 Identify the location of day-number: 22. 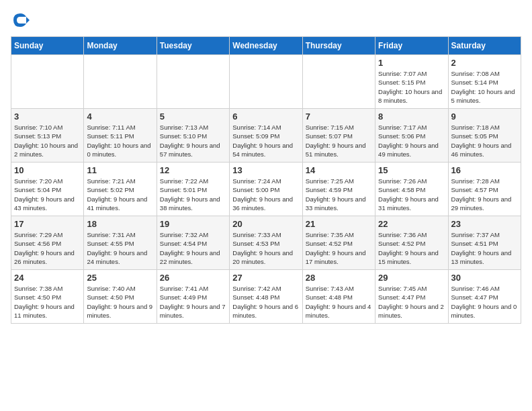
(411, 224).